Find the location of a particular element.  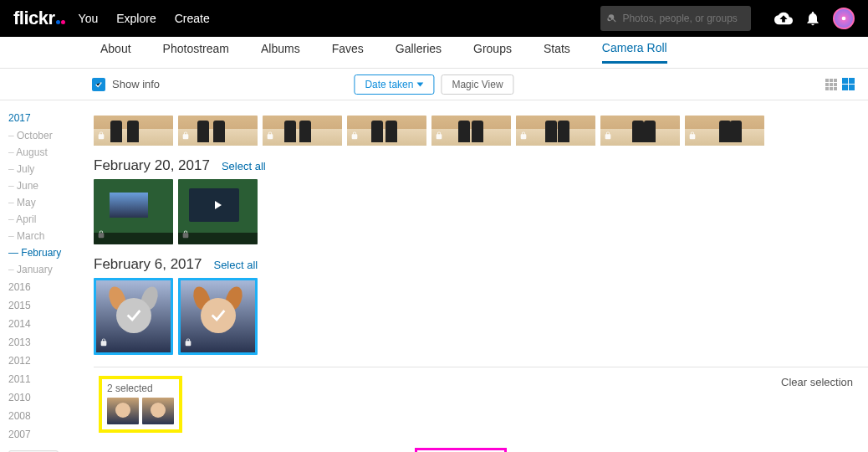

grid-small-icon is located at coordinates (831, 85).